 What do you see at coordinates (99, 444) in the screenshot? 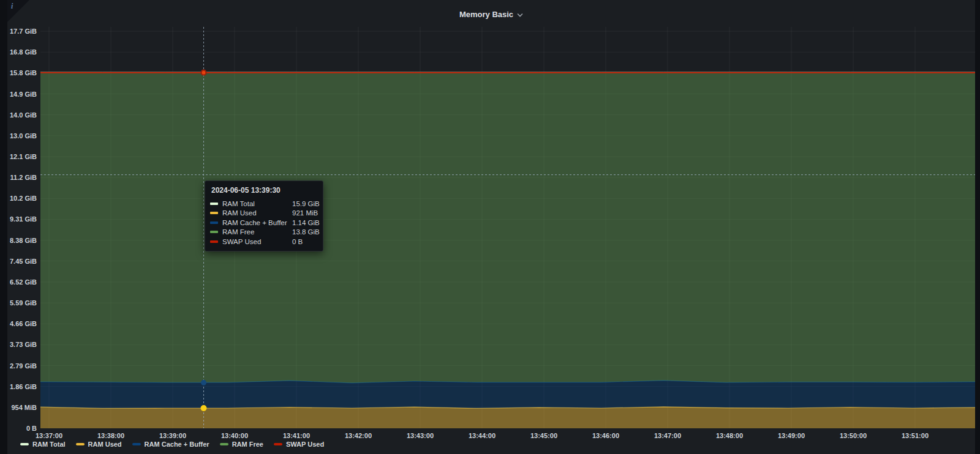
I see `legend-item-ram-used: RAM Used` at bounding box center [99, 444].